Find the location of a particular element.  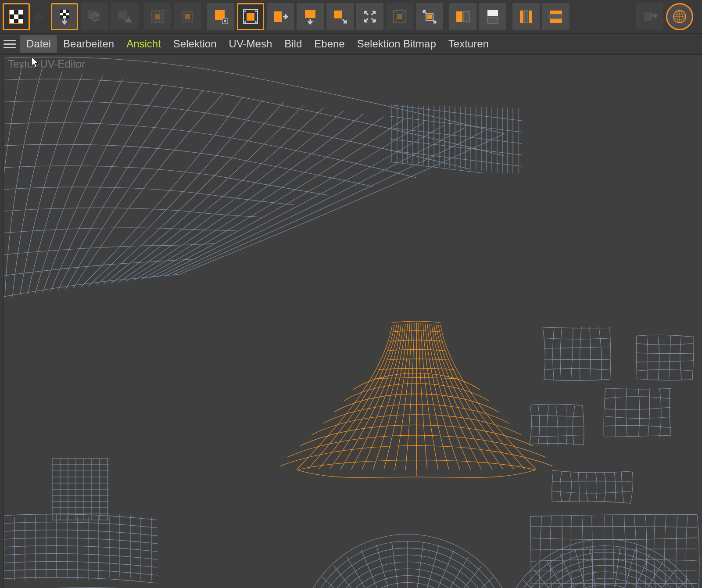

tile-grid-button is located at coordinates (158, 17).